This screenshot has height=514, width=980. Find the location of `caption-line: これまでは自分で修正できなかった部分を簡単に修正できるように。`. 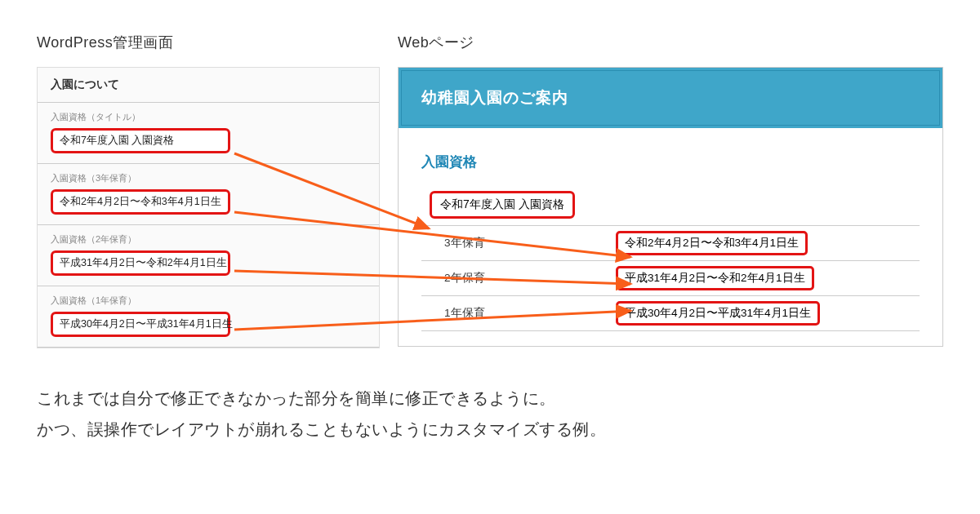

caption-line: これまでは自分で修正できなかった部分を簡単に修正できるように。 is located at coordinates (490, 398).